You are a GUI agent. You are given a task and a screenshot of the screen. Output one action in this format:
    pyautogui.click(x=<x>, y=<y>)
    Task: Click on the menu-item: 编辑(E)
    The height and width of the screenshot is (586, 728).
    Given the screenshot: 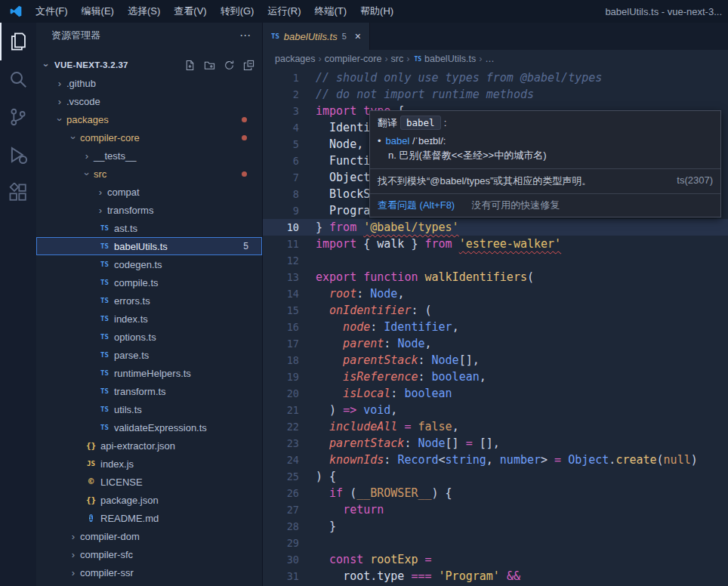 What is the action you would take?
    pyautogui.click(x=98, y=11)
    